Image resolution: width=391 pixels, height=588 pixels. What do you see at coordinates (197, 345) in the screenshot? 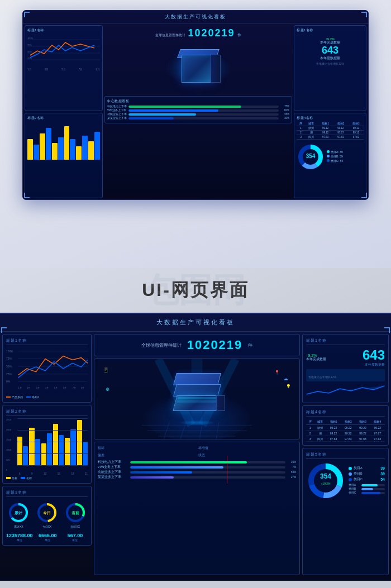
I see `spotlight-panel: 全球信息管理件统计 1020219 件` at bounding box center [197, 345].